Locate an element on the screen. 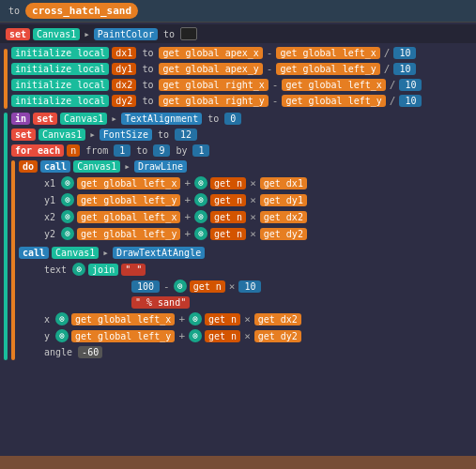 Image resolution: width=476 pixels, height=469 pixels. get-n-y2: get n is located at coordinates (228, 234).